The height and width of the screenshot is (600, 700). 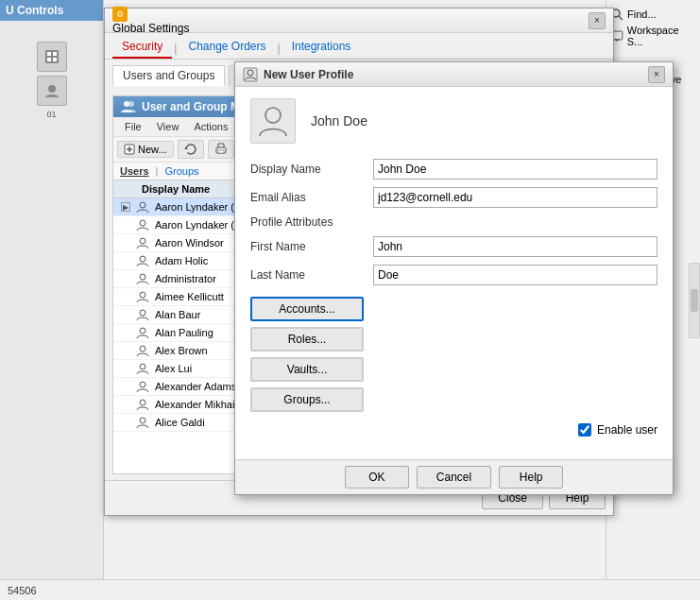 I want to click on expand-button: ▶, so click(x=126, y=207).